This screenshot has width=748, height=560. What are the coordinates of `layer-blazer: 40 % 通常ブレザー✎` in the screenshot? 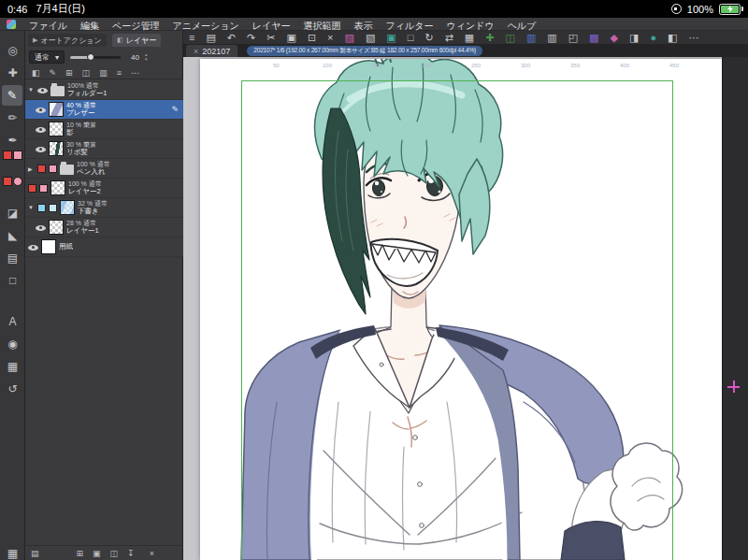 It's located at (105, 110).